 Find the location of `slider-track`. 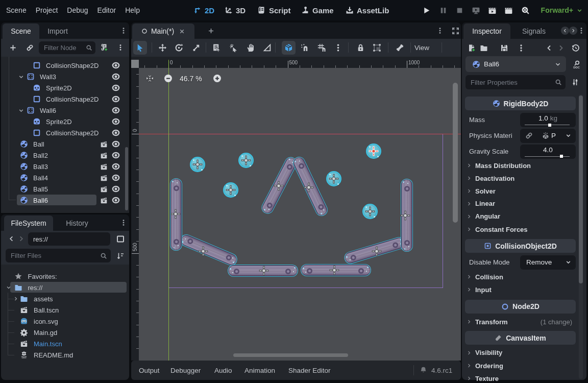

slider-track is located at coordinates (547, 125).